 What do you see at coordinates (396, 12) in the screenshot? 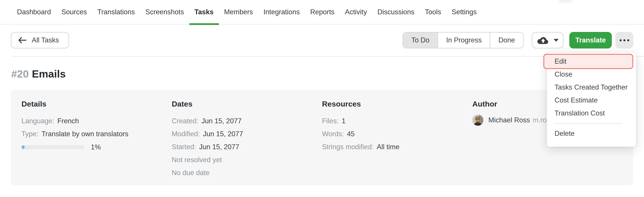
I see `nav-item-discussions: Discussions` at bounding box center [396, 12].